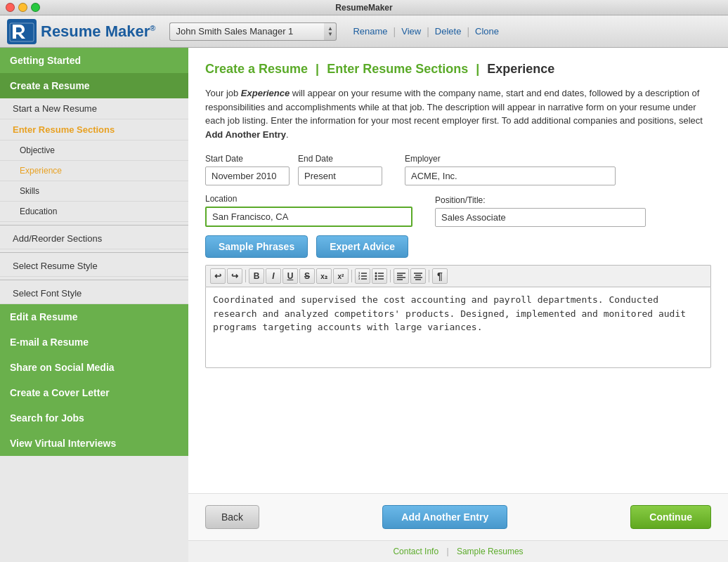 This screenshot has width=728, height=562. I want to click on employer-group: Employer, so click(510, 170).